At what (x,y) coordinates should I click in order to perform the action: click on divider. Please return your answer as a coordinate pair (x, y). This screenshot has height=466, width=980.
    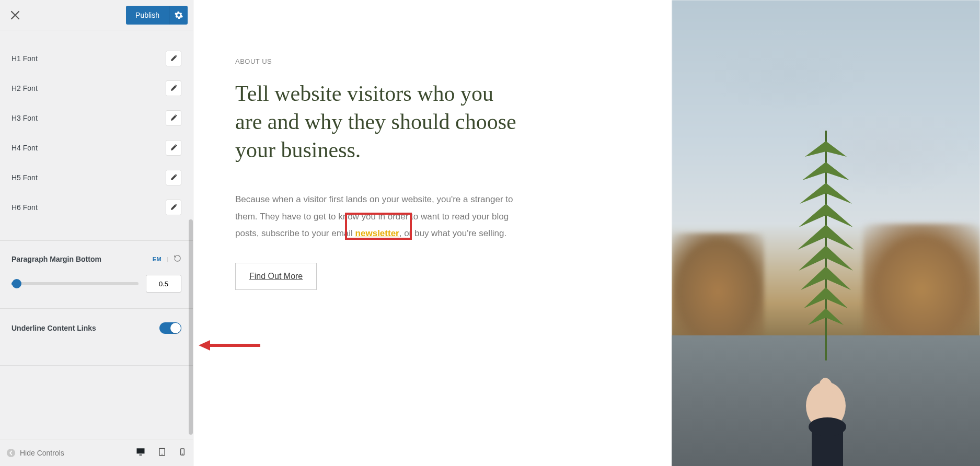
    Looking at the image, I should click on (96, 366).